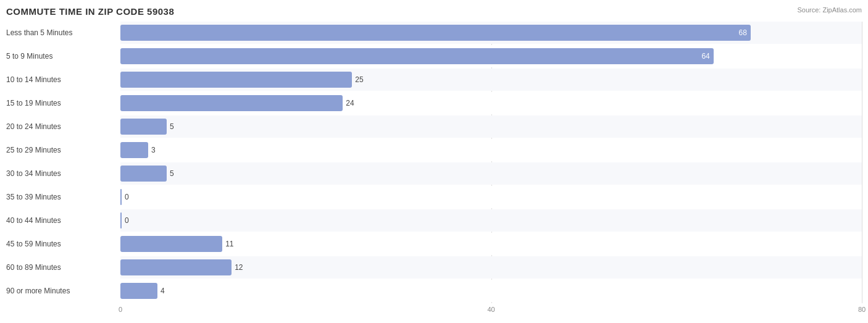 Image resolution: width=868 pixels, height=323 pixels. I want to click on bar-fill-1: 64, so click(417, 56).